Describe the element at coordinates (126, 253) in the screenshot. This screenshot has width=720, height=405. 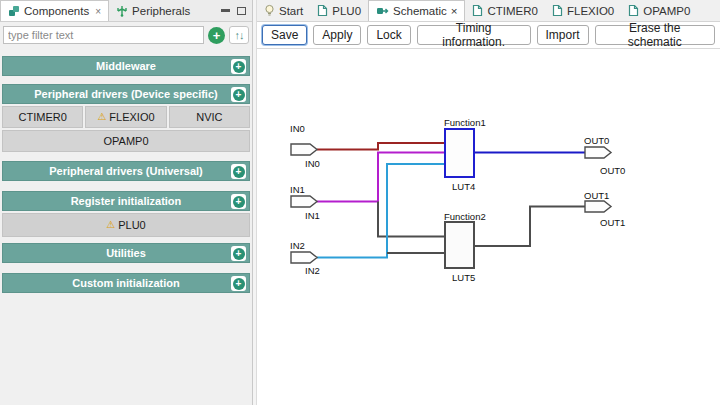
I see `section-header-utilities: Utilities +` at that location.